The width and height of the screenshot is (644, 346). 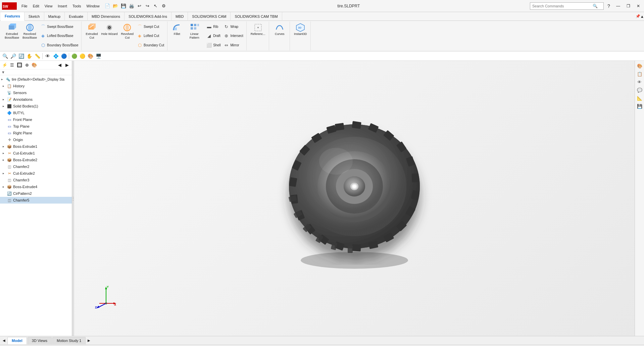 What do you see at coordinates (89, 341) in the screenshot?
I see `scroll-right-arrow: ▶` at bounding box center [89, 341].